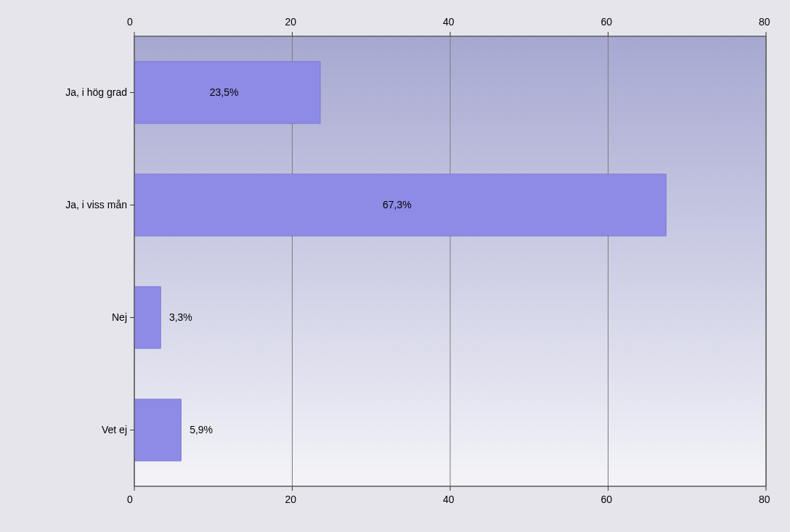 The width and height of the screenshot is (790, 532). I want to click on x-tick-bottom: 0, so click(130, 499).